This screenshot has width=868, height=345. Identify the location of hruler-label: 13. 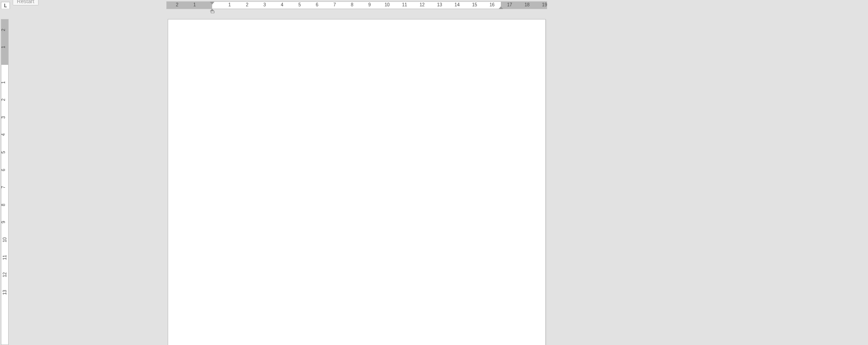
(440, 5).